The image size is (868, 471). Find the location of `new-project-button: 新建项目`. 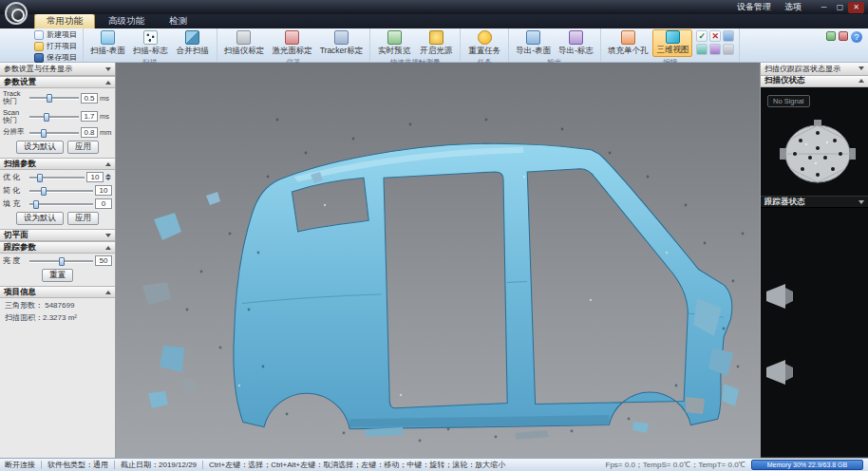

new-project-button: 新建项目 is located at coordinates (55, 34).